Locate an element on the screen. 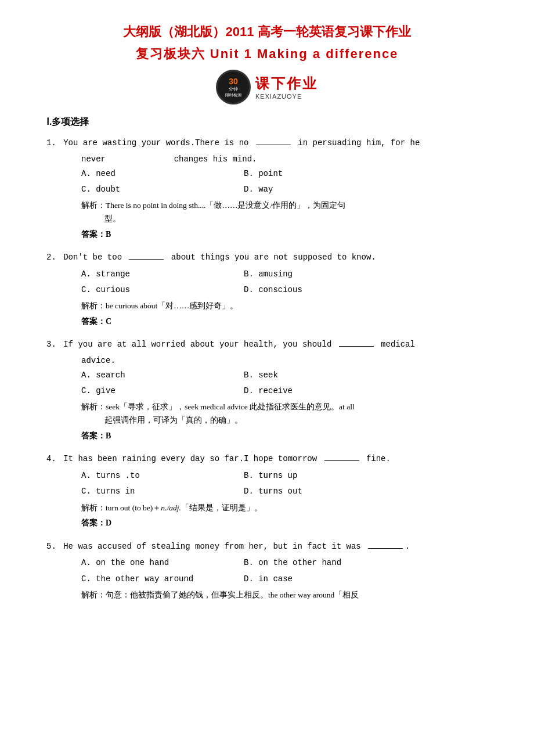  q3-analysis: 解析：seek「寻求，征求」，seek medical advice 此处指征求… is located at coordinates (290, 408).